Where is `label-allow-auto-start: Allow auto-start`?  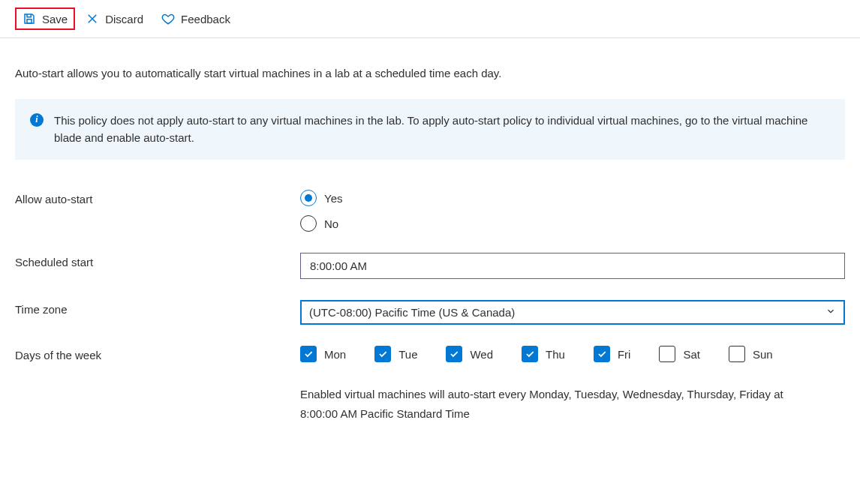 label-allow-auto-start: Allow auto-start is located at coordinates (158, 198).